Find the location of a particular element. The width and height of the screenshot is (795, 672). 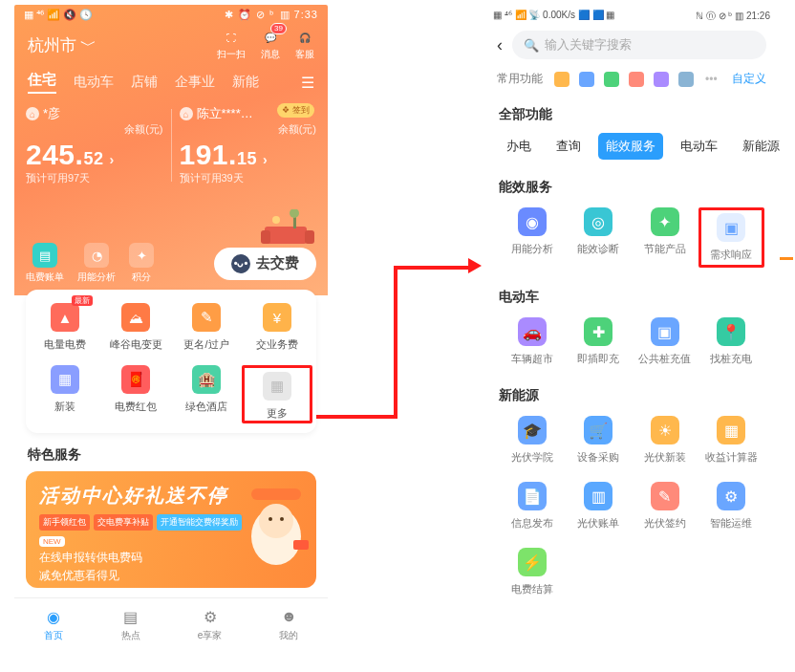

nav-icon: ▤ is located at coordinates (131, 617).